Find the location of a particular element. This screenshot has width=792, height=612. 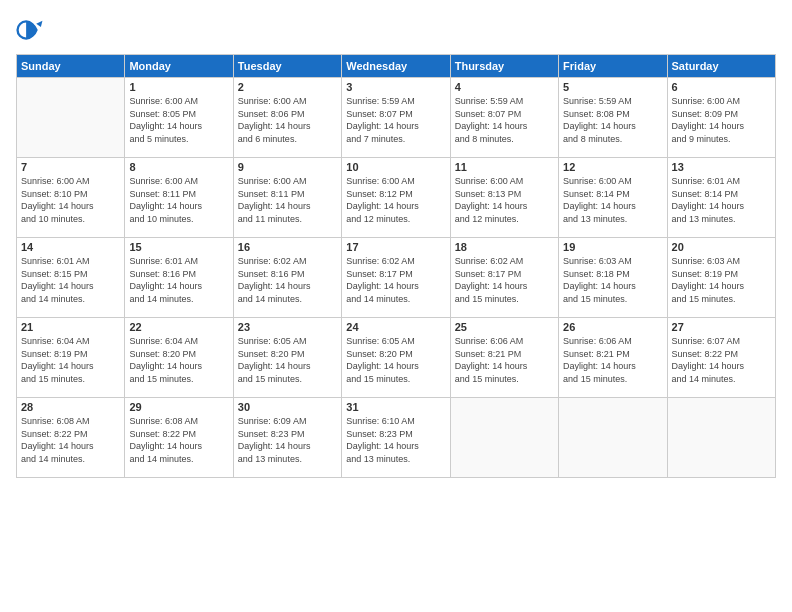

calendar-cell: 4Sunrise: 5:59 AMSunset: 8:07 PMDaylight… is located at coordinates (504, 118).